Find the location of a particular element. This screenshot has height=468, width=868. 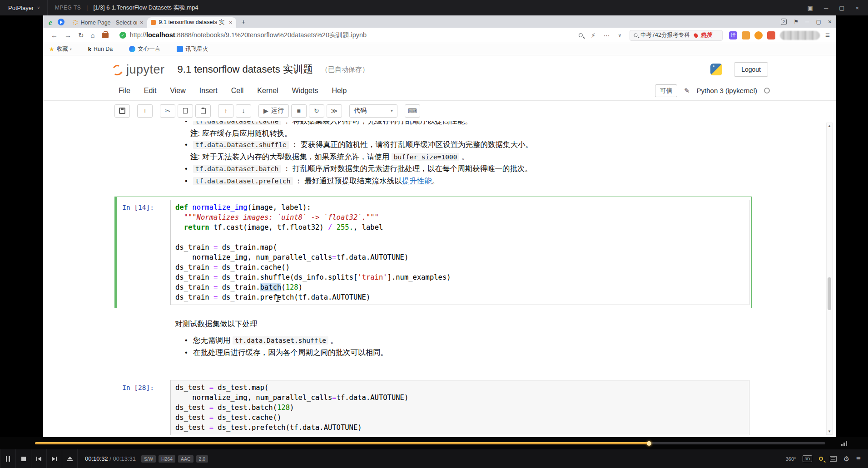

menu-file: File is located at coordinates (124, 91).